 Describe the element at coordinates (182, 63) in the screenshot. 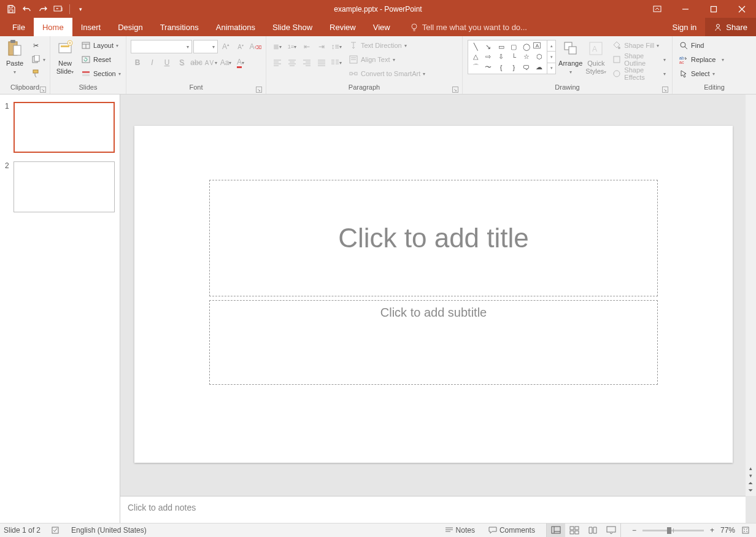

I see `shadow-button: S` at that location.